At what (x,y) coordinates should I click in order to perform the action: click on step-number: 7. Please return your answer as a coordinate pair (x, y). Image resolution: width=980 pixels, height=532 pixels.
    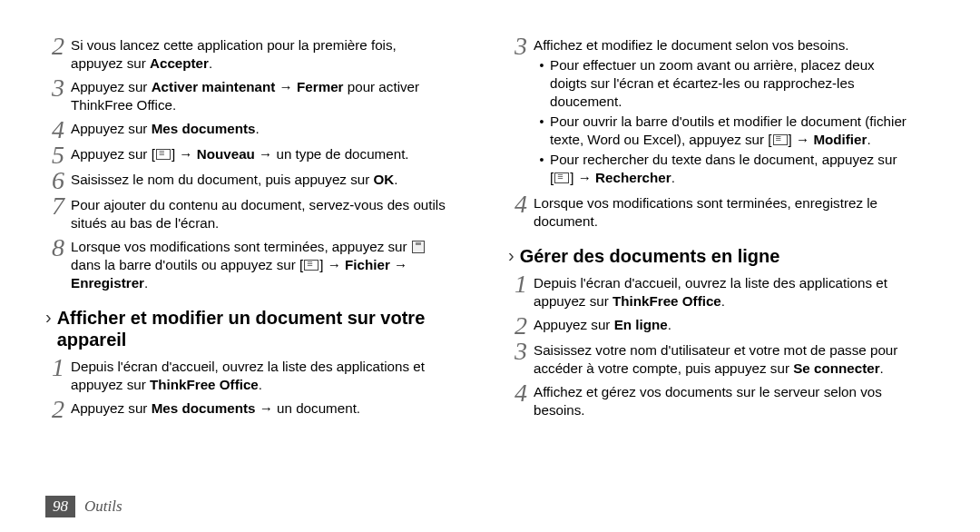
    Looking at the image, I should click on (58, 206).